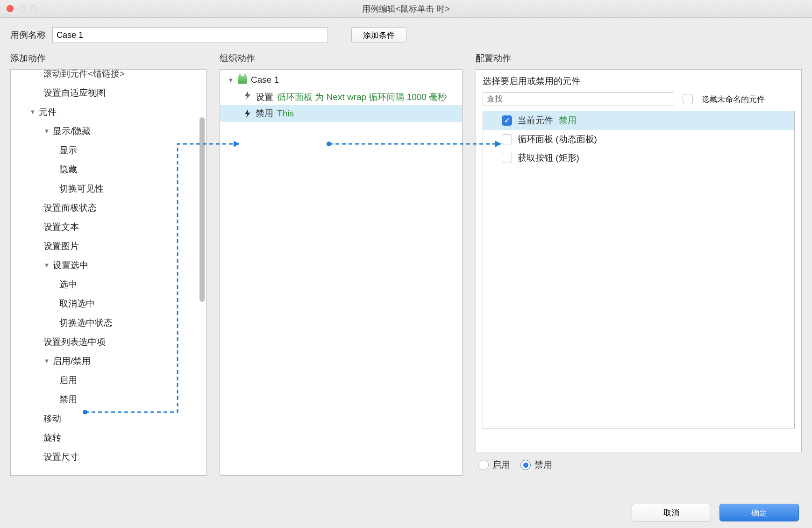 This screenshot has height=528, width=812. What do you see at coordinates (108, 361) in the screenshot?
I see `tree-item-enable-disable: 启用/禁用` at bounding box center [108, 361].